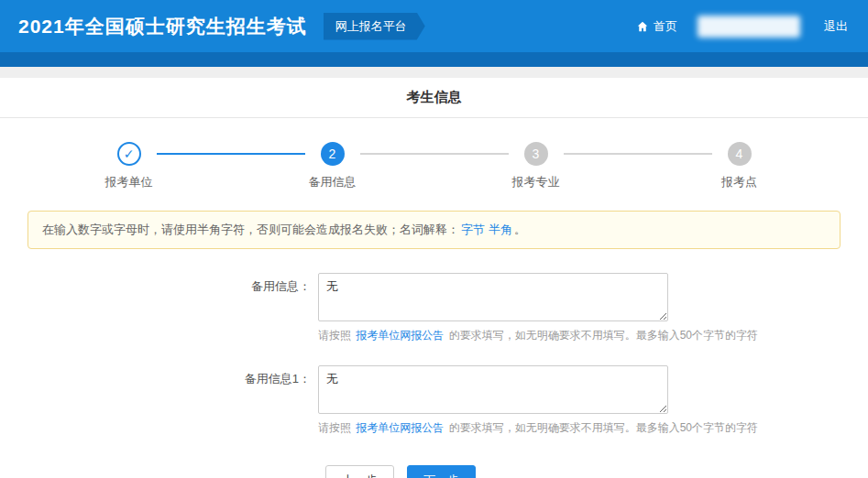 This screenshot has height=478, width=868. I want to click on notice-text: 在输入数字或字母时，请使用半角字符，否则可能会造成报名失败；名词解释：, so click(251, 229).